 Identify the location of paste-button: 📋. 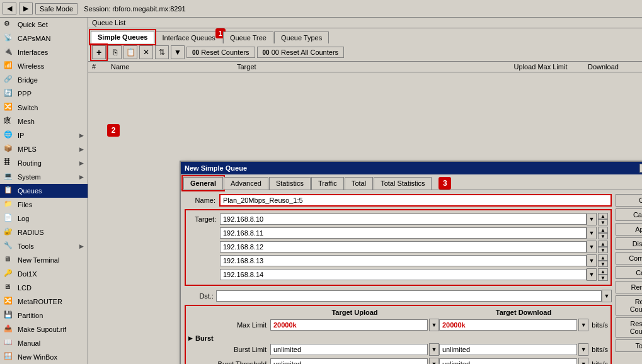
(130, 52).